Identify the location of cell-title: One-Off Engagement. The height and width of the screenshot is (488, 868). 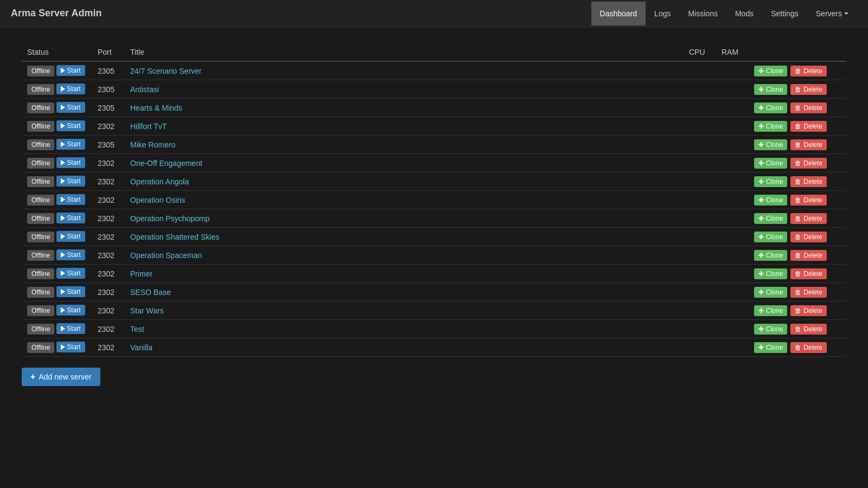
(404, 163).